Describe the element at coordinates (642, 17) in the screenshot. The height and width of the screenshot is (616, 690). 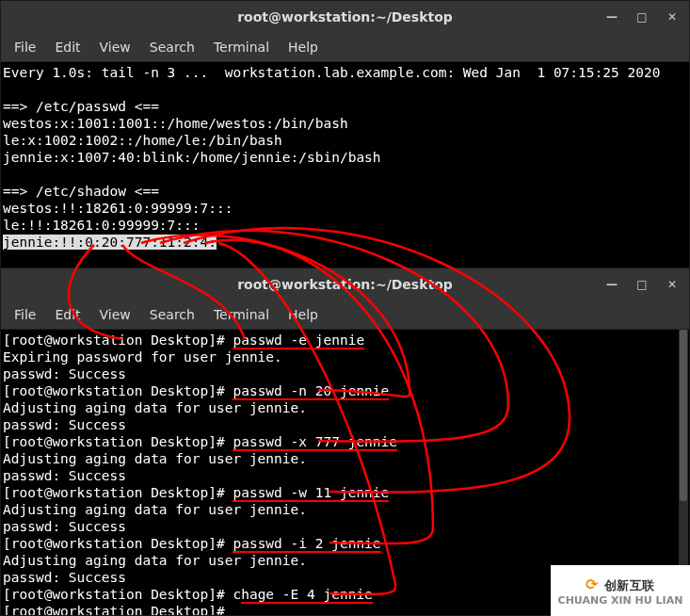
I see `window-controls-1: — □ ✕` at that location.